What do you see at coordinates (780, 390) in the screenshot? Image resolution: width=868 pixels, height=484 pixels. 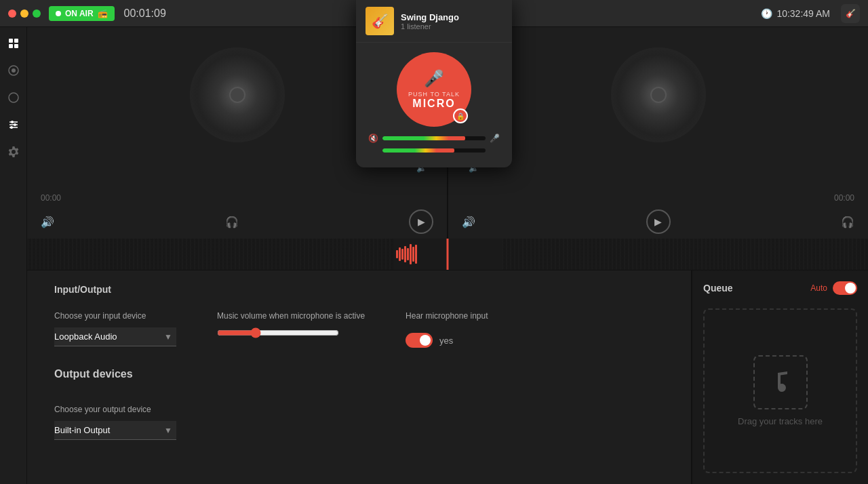 I see `queue-drop-zone: Drag your tracks here` at bounding box center [780, 390].